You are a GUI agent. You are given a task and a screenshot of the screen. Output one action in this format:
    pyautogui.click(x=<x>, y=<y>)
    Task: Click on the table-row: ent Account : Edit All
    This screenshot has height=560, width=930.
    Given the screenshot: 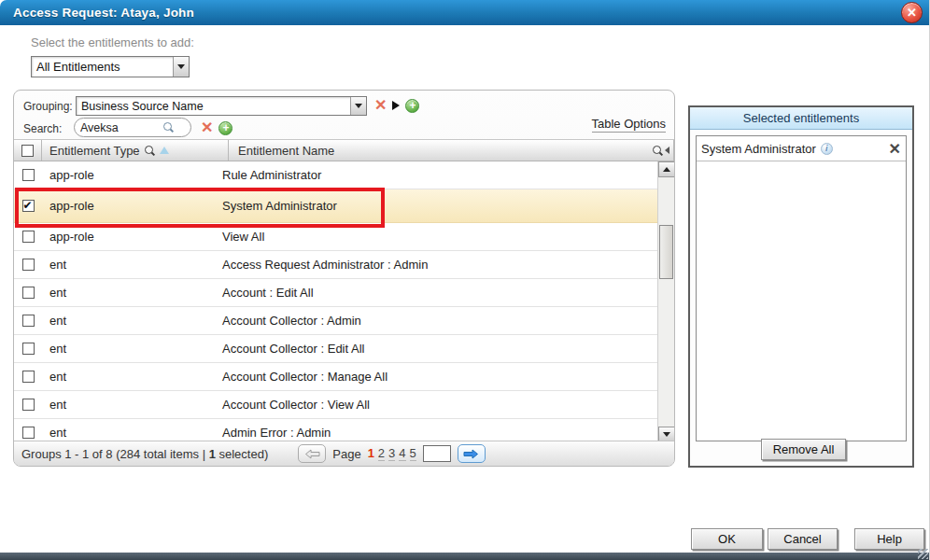 What is the action you would take?
    pyautogui.click(x=344, y=293)
    